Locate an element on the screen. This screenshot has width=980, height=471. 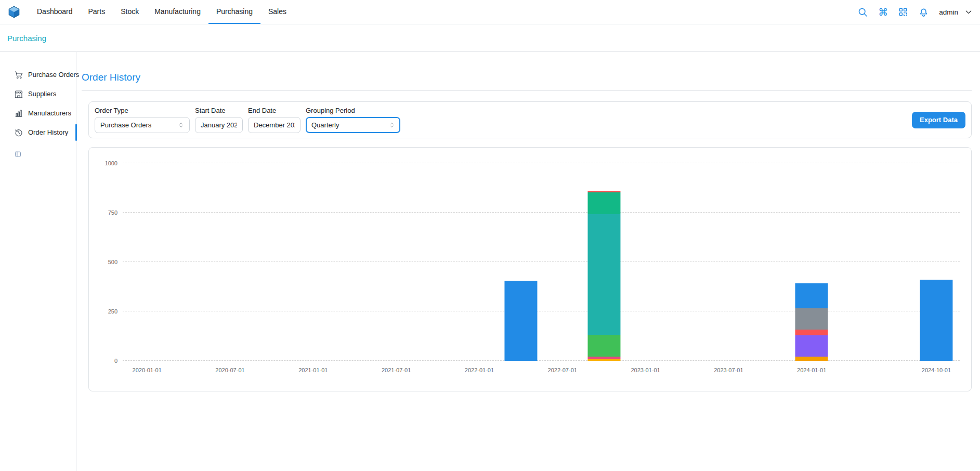
tab-stock-label: Stock is located at coordinates (130, 11).